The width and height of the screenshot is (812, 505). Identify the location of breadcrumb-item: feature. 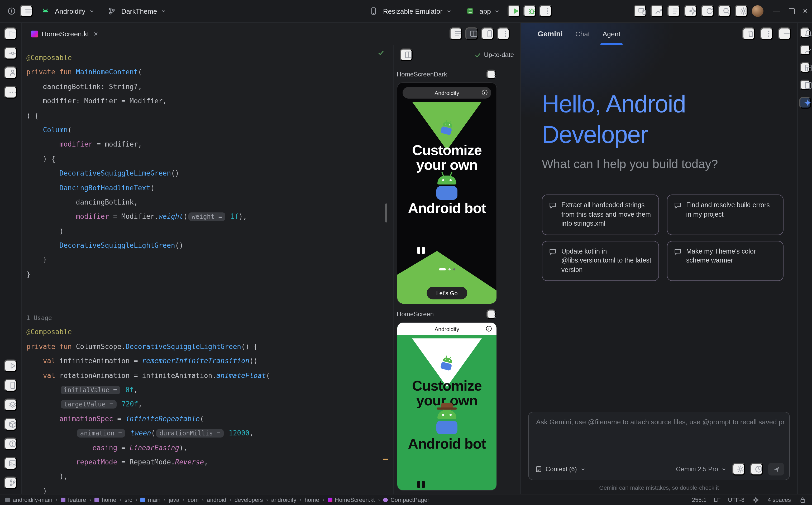
(74, 500).